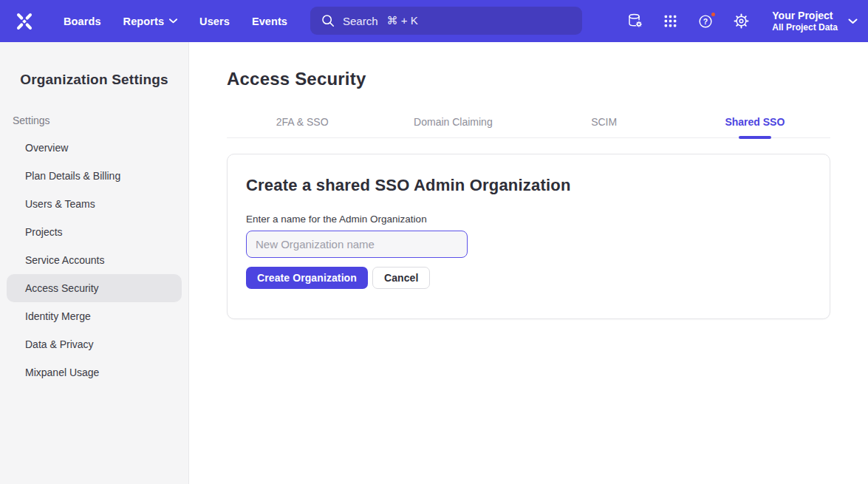  Describe the element at coordinates (402, 278) in the screenshot. I see `cancel-button: Cancel` at that location.